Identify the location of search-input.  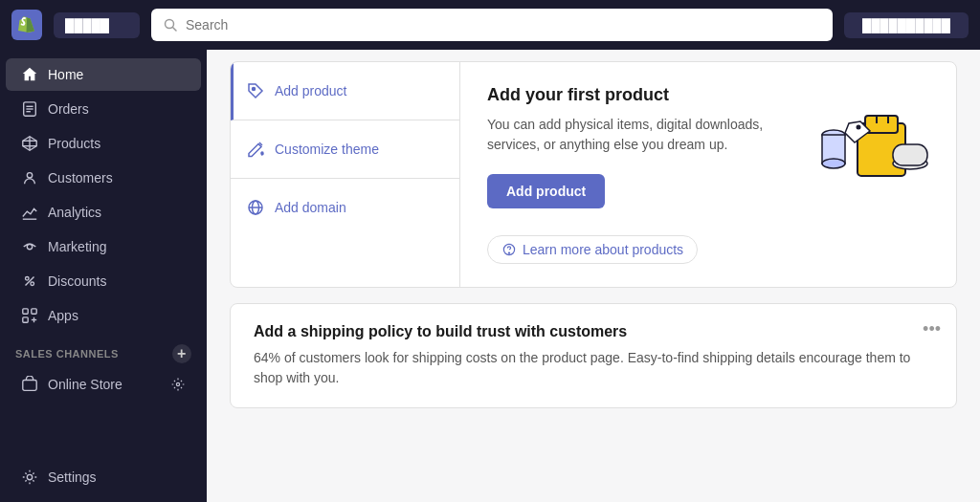
(503, 25).